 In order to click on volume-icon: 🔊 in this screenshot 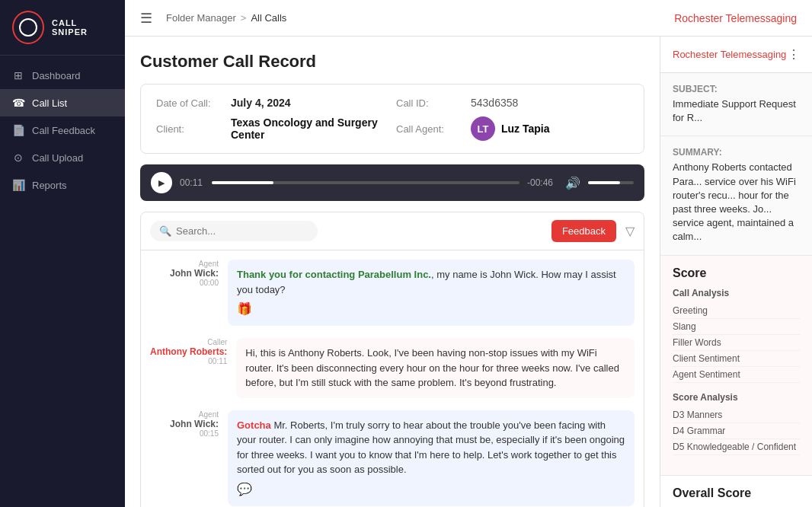, I will do `click(573, 183)`.